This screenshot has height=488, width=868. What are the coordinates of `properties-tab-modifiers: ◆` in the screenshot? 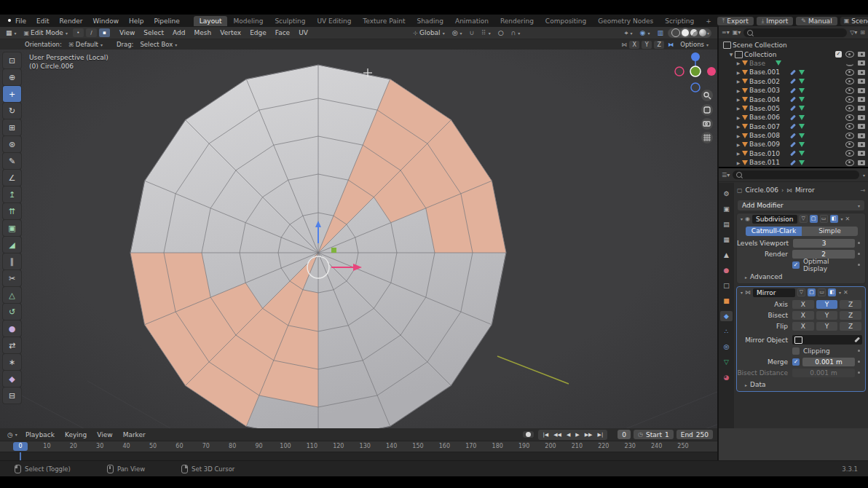 It's located at (727, 316).